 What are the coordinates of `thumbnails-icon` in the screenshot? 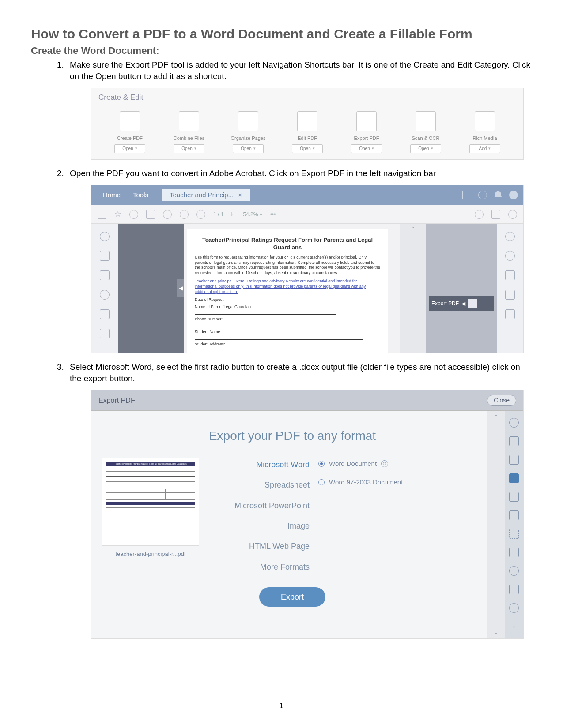 It's located at (105, 236).